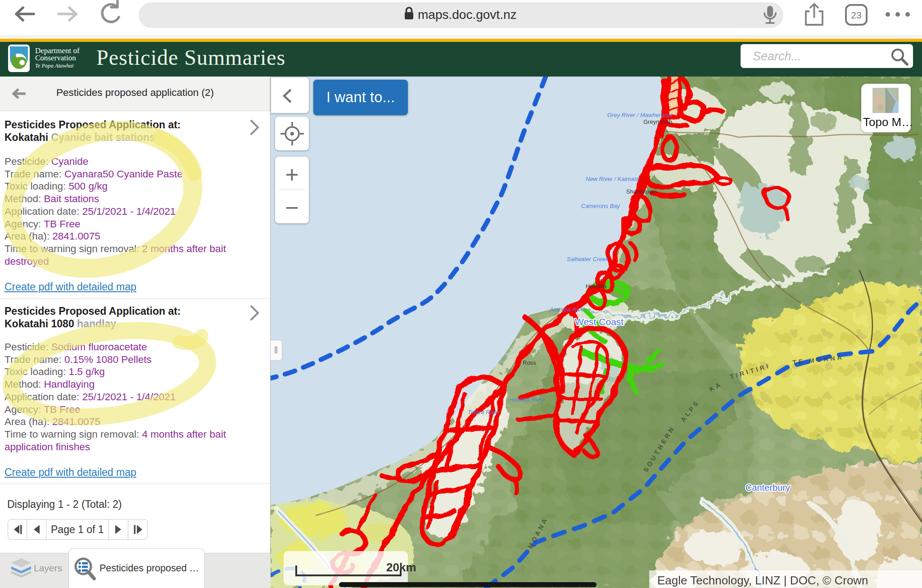  I want to click on svg-text: New River / Kaimata, so click(612, 179).